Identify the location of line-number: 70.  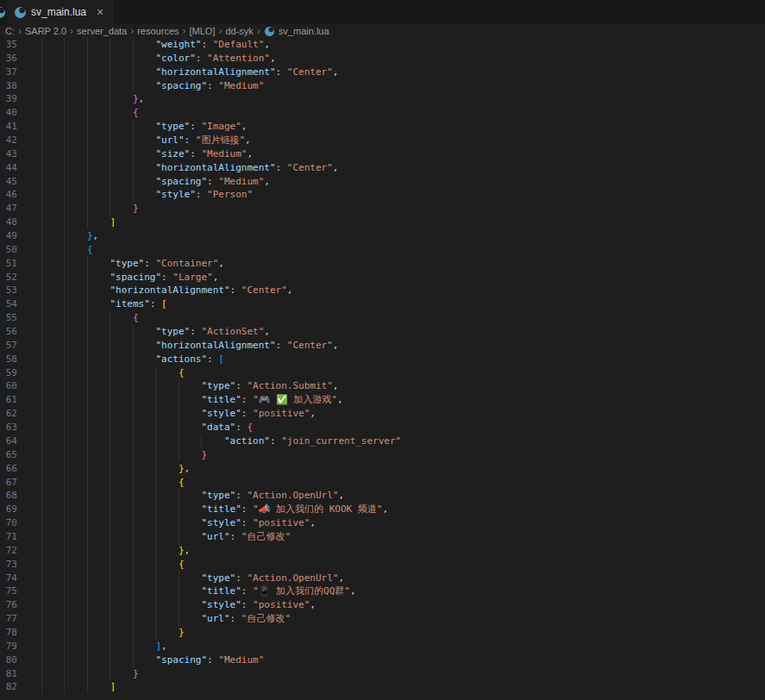
(9, 523).